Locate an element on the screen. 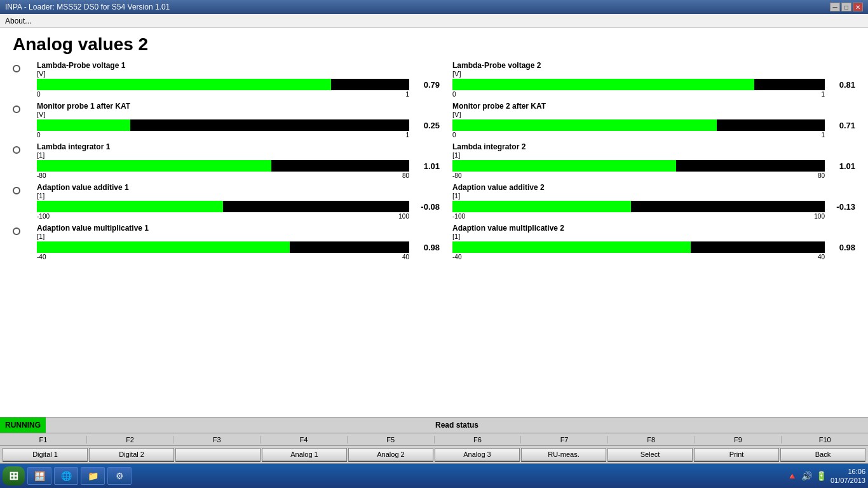 The height and width of the screenshot is (488, 868). scale-max: 80 is located at coordinates (405, 175).